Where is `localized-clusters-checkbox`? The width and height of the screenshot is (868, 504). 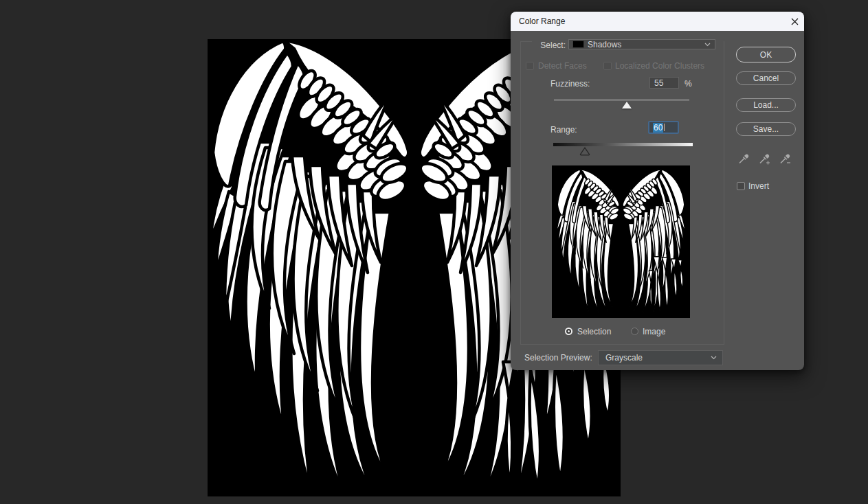 localized-clusters-checkbox is located at coordinates (608, 66).